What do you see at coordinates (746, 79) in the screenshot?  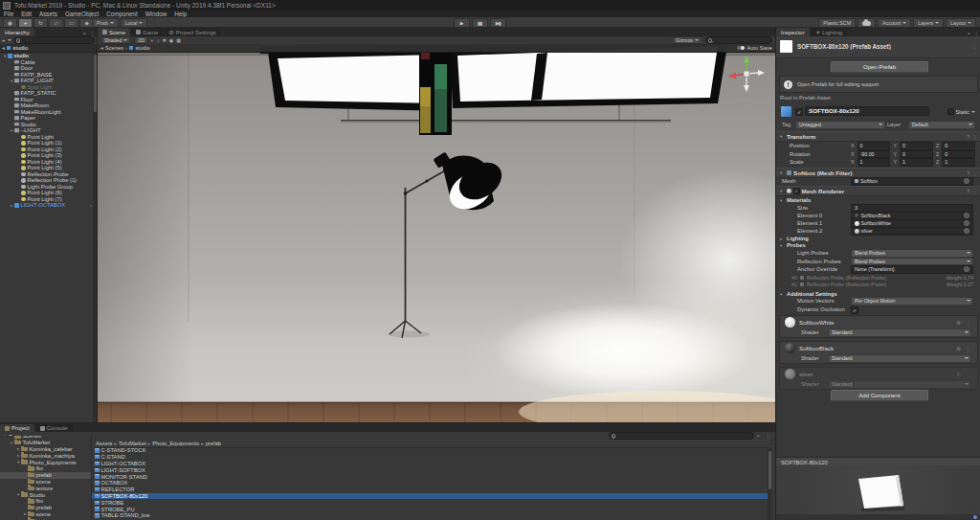 I see `scene-orientation-gizmo: ▴ ◂ Persp` at bounding box center [746, 79].